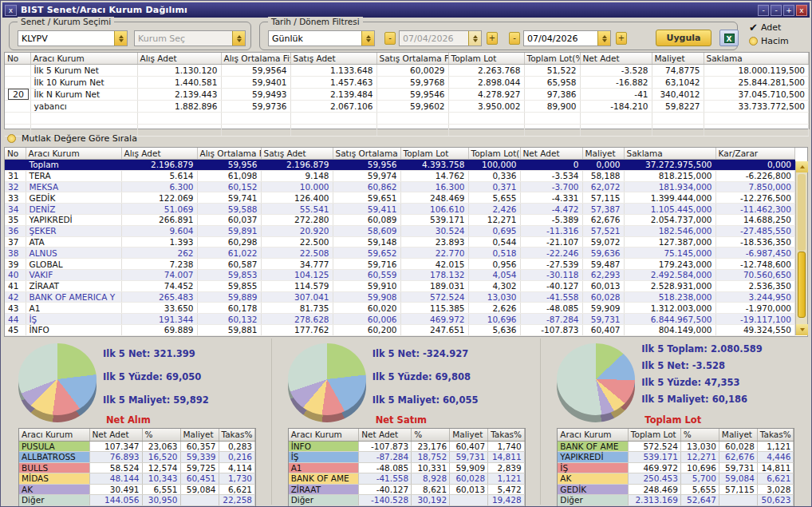 The height and width of the screenshot is (507, 812). What do you see at coordinates (676, 489) in the screenshot?
I see `mini-row: GEDİK248.4695,65557,1153,028` at bounding box center [676, 489].